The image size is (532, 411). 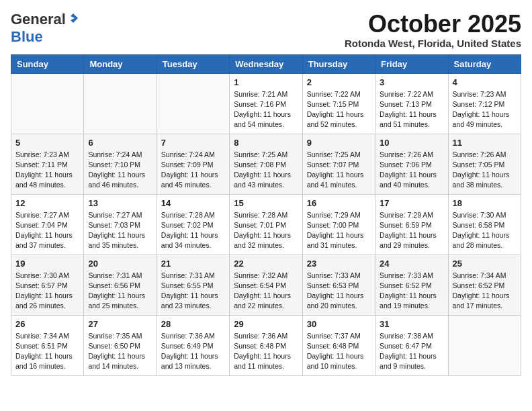 I want to click on day-info: Sunrise: 7:22 AMSunset: 7:15 PMDaylight:…, so click(x=339, y=110).